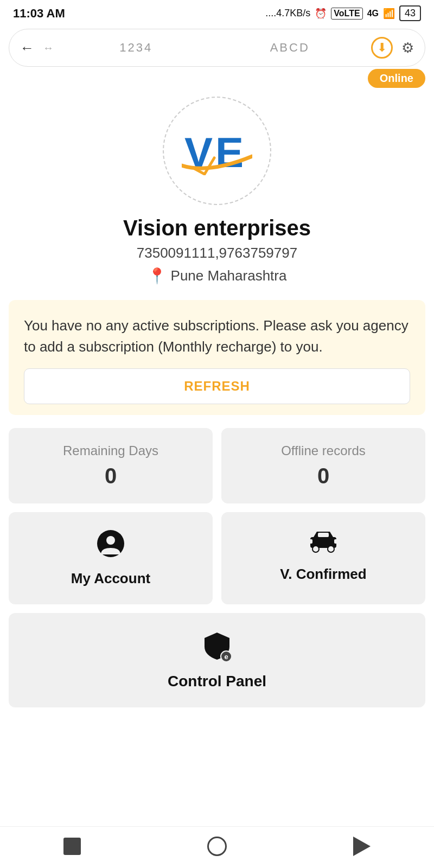 The height and width of the screenshot is (868, 434). Describe the element at coordinates (217, 253) in the screenshot. I see `business-phone: 7350091111,9763759797` at that location.